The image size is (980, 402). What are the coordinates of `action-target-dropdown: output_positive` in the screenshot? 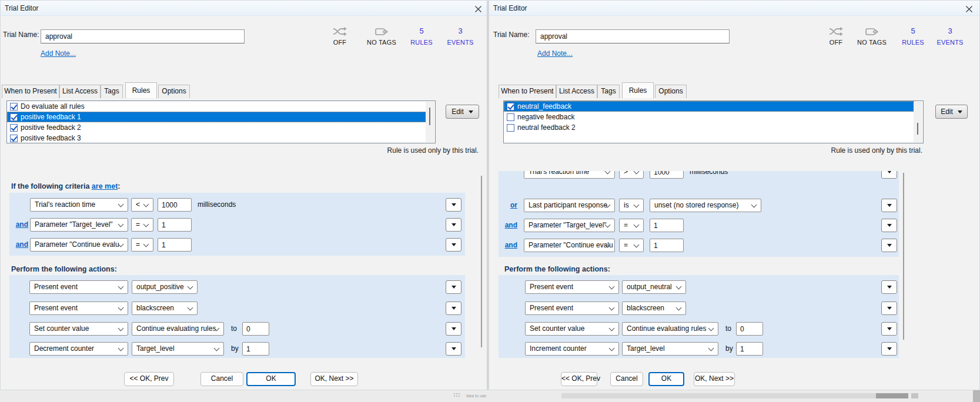 It's located at (165, 287).